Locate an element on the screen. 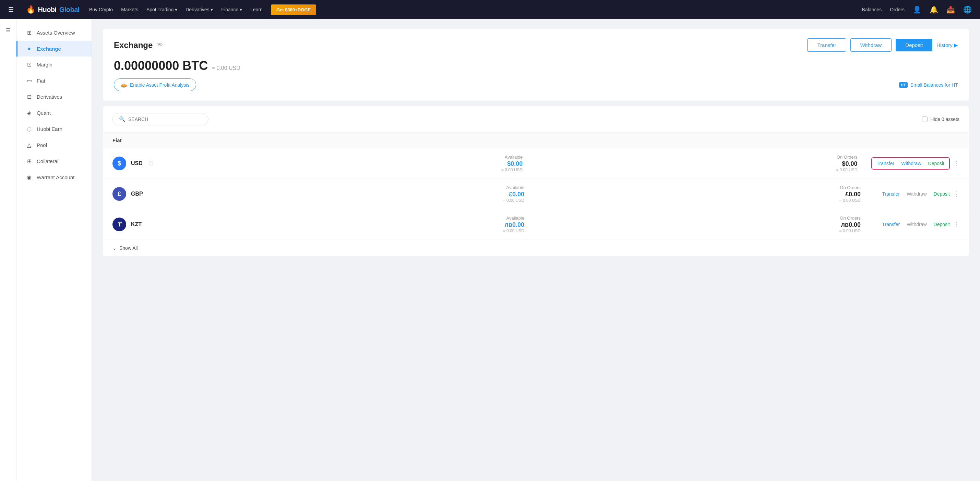 The width and height of the screenshot is (980, 481). sidebar-label-margin: Margin is located at coordinates (45, 65).